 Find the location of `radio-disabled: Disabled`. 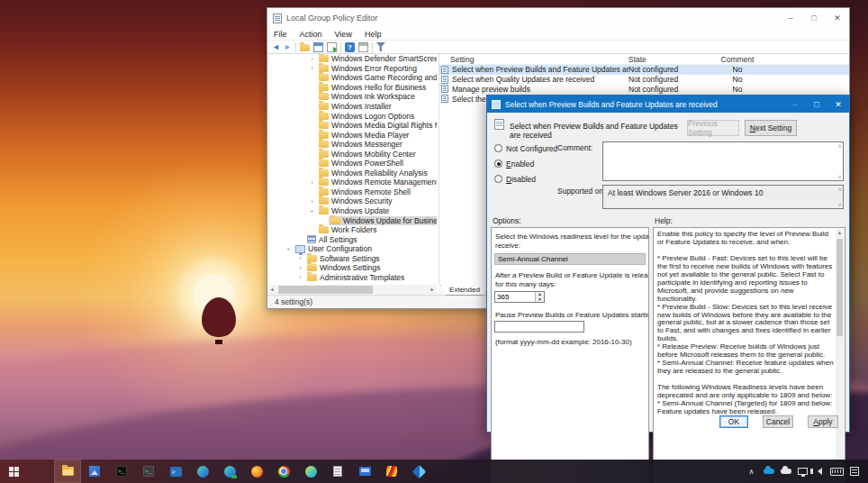

radio-disabled: Disabled is located at coordinates (526, 178).